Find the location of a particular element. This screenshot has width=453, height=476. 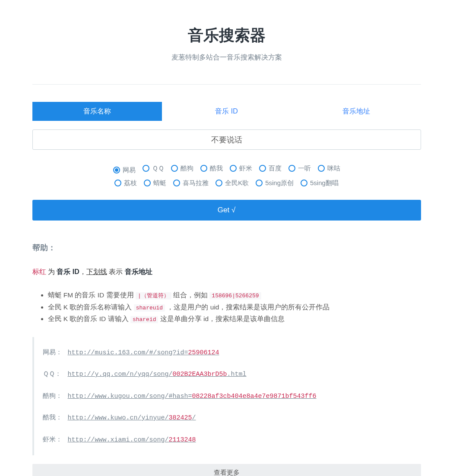

legend-text: ， is located at coordinates (83, 272).